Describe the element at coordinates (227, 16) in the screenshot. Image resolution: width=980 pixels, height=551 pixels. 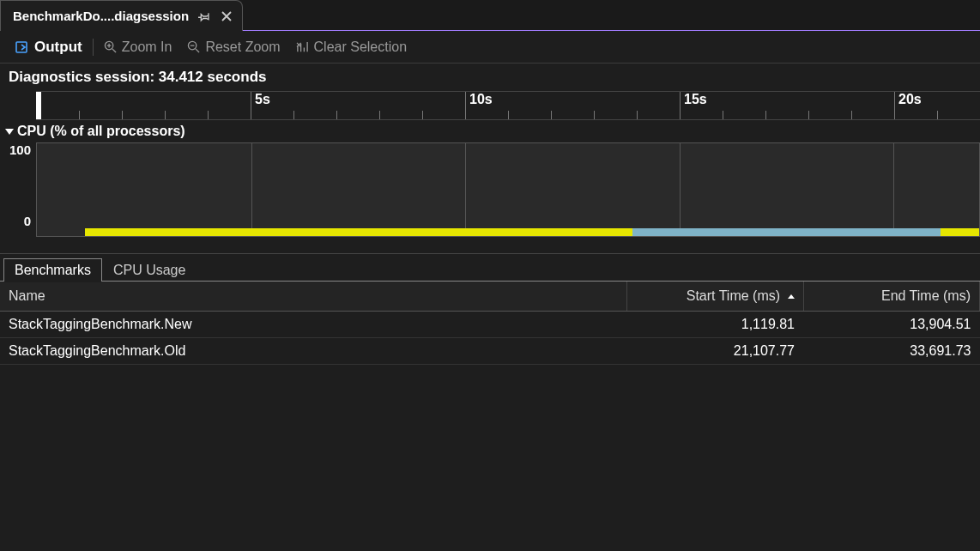
I see `close-icon` at that location.